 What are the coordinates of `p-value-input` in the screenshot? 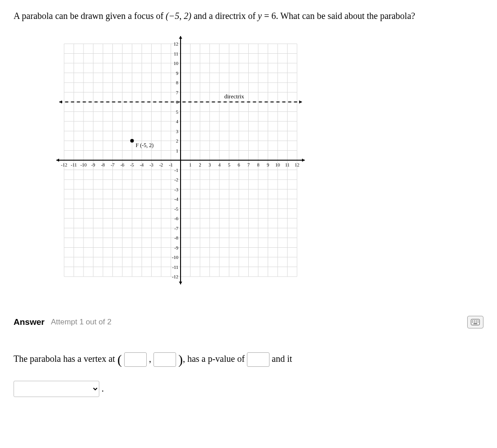 It's located at (258, 360).